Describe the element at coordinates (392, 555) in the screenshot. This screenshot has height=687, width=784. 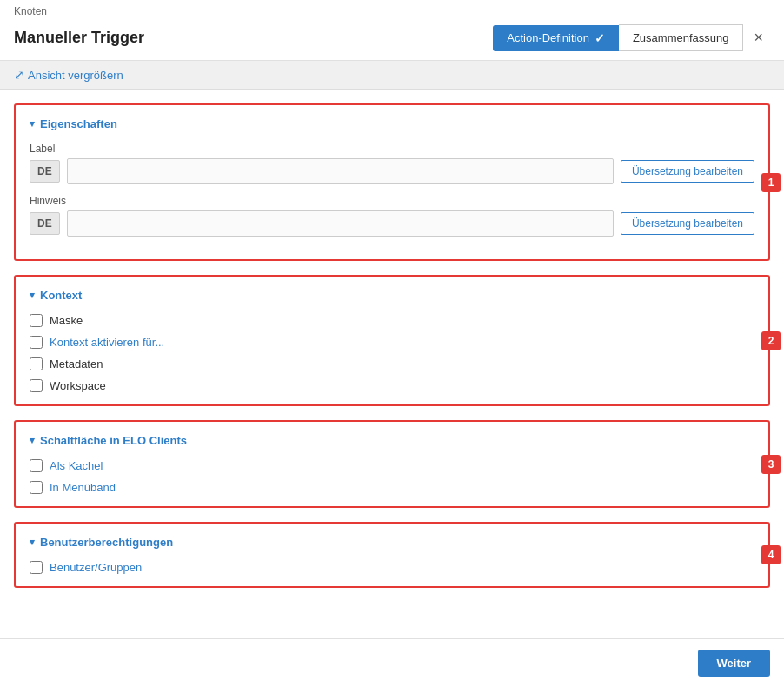
I see `section-benutzerberechtigungen: ▾ Benutzerberechtigungen Benutzer/Gruppe…` at that location.